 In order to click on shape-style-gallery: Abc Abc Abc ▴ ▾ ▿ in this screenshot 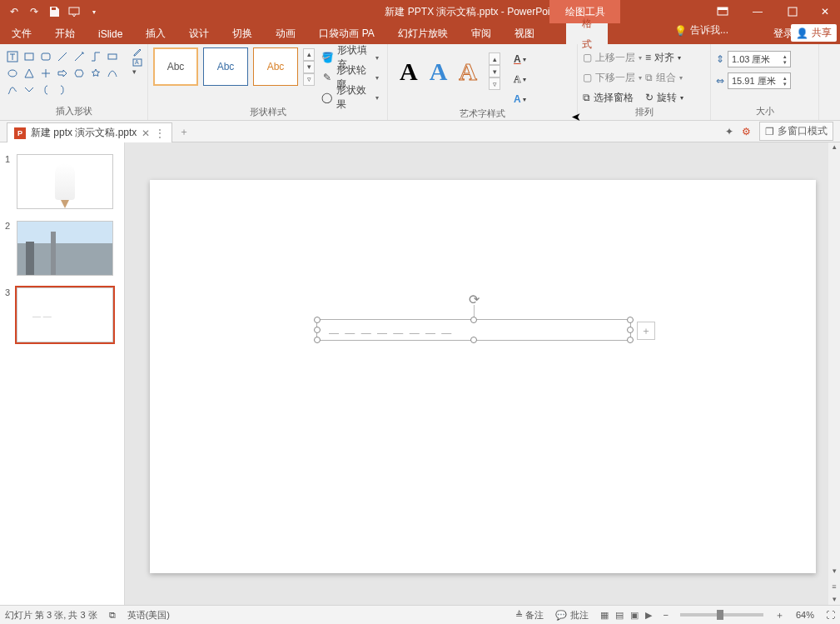, I will do `click(234, 67)`.